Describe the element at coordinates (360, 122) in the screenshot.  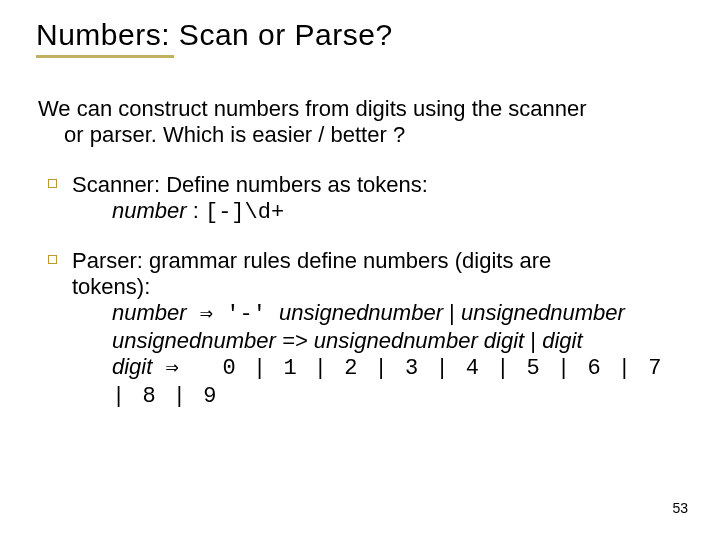
I see `intro-paragraph: We can construct numbers from digits usi…` at that location.